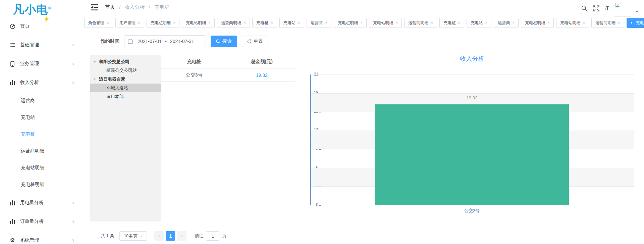 The image size is (644, 244). What do you see at coordinates (41, 185) in the screenshot?
I see `sidebar-subitem-pile-detail: 充电桩明细` at bounding box center [41, 185].